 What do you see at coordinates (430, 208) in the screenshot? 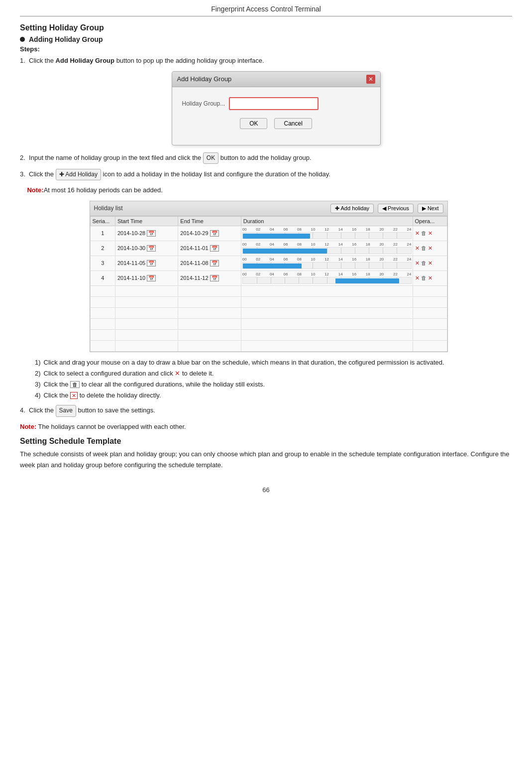
I see `next-button: ▶ Next` at bounding box center [430, 208].